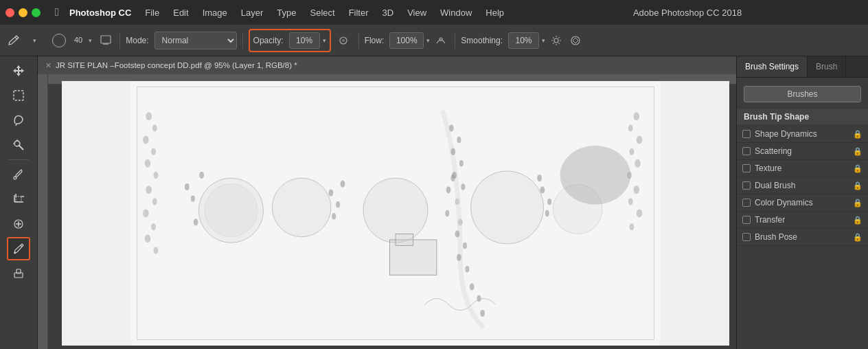 This screenshot has height=349, width=868. What do you see at coordinates (429, 41) in the screenshot?
I see `flow-dropdown-icon: ▾` at bounding box center [429, 41].